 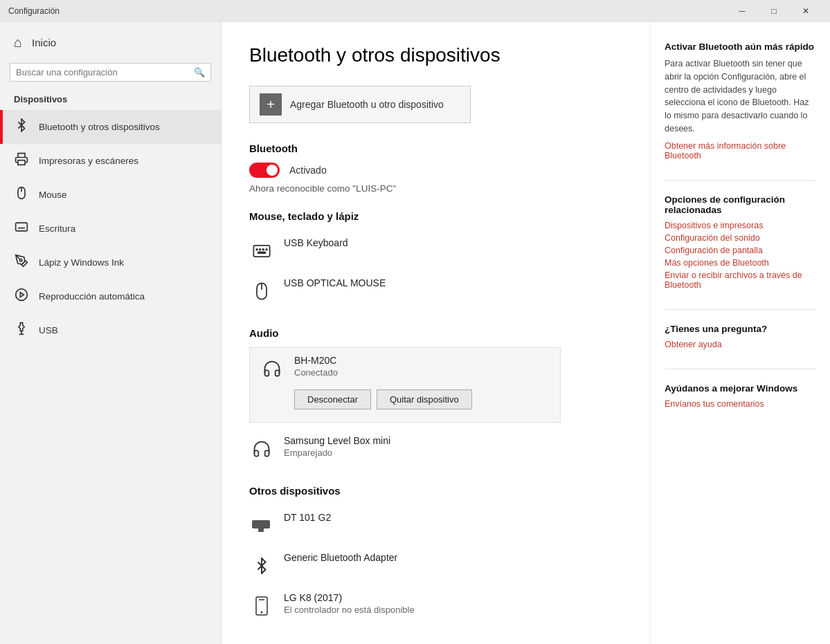 What do you see at coordinates (436, 605) in the screenshot?
I see `list-item: LG K8 (2017) El controlador no está disp…` at bounding box center [436, 605].